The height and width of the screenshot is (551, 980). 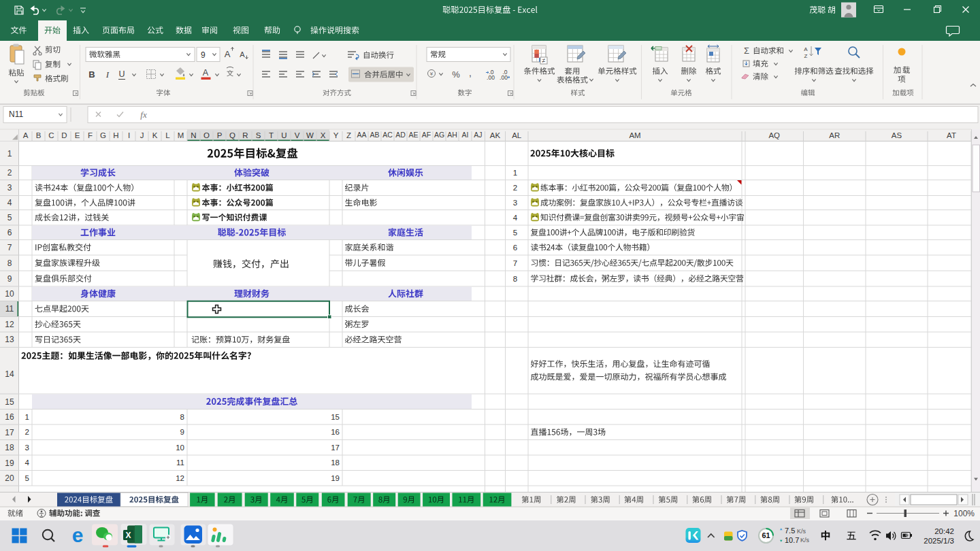 What do you see at coordinates (207, 135) in the screenshot?
I see `svg-text: O` at bounding box center [207, 135].